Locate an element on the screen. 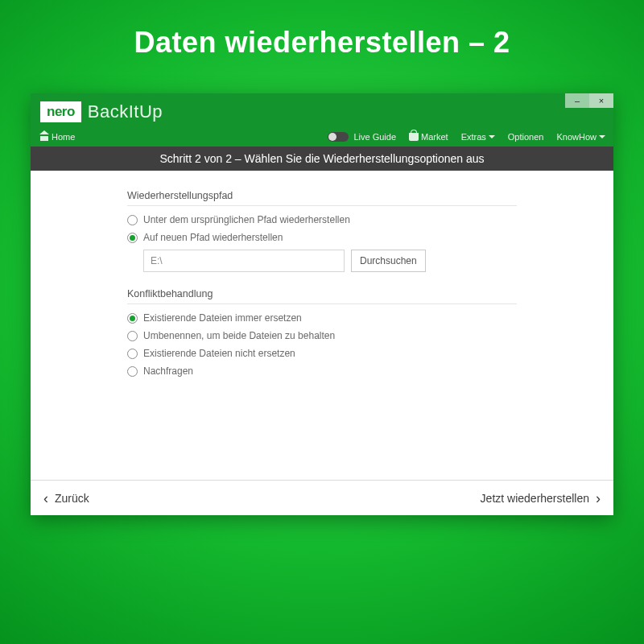  restore-now-button: Jetzt wiederherstellen › is located at coordinates (541, 498).